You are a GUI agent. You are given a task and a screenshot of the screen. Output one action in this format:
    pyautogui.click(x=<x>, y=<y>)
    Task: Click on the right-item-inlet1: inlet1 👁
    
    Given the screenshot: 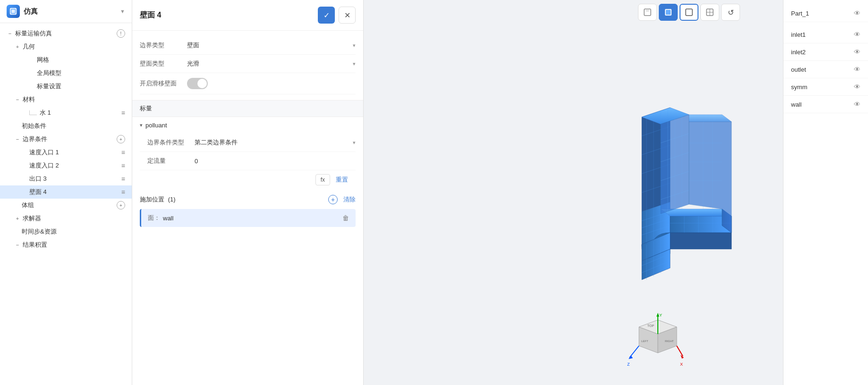 What is the action you would take?
    pyautogui.click(x=825, y=35)
    